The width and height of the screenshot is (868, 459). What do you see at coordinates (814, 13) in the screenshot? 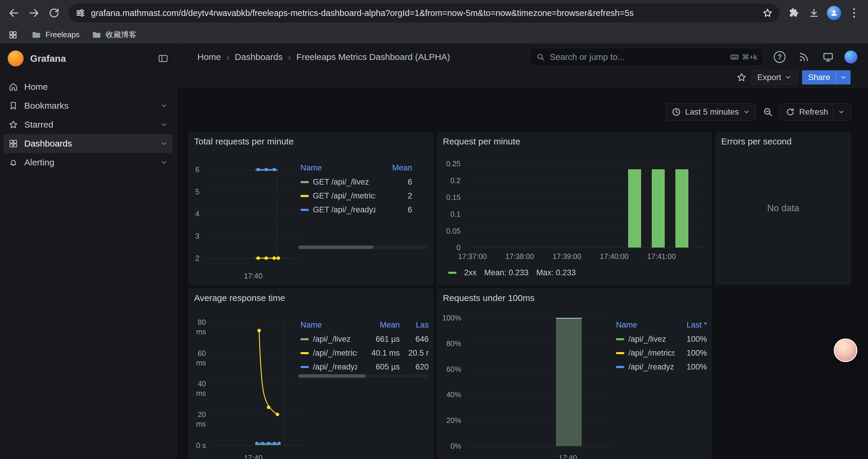
I see `download-icon` at bounding box center [814, 13].